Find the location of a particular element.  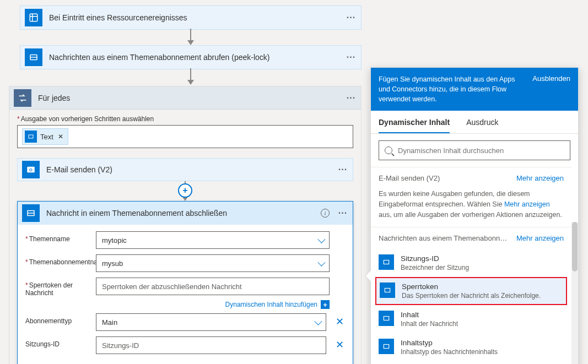

outlook-icon: O is located at coordinates (31, 170).